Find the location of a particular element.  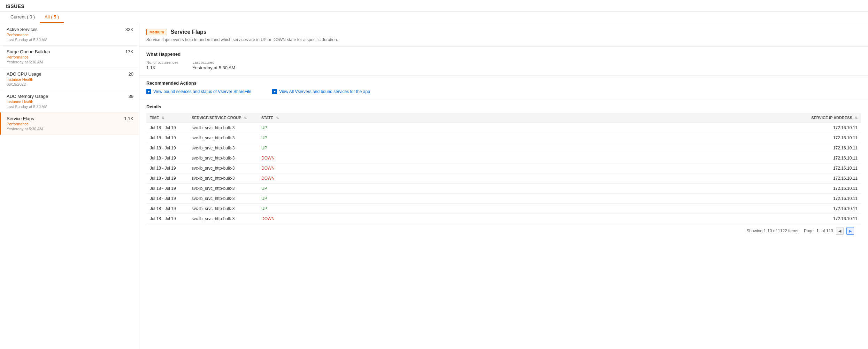

detail-subtitle: Service flaps events help to understand … is located at coordinates (504, 40).